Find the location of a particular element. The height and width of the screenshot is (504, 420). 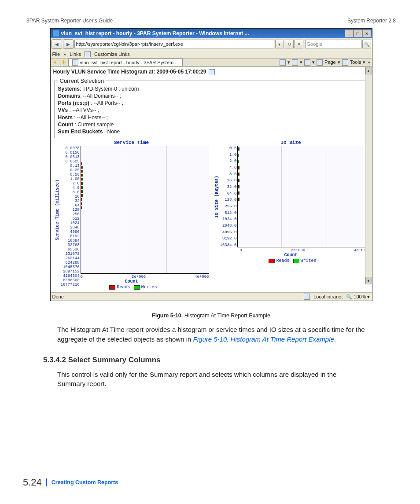

y-ticks: 0.00780.01560.03130.06250.130.250.501.00… is located at coordinates (70, 210).